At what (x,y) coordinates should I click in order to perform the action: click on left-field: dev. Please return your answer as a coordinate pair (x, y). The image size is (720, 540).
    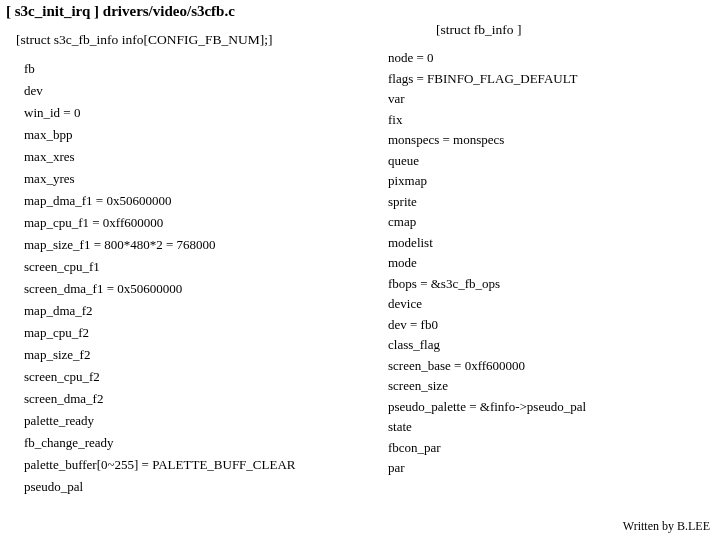
    Looking at the image, I should click on (181, 91).